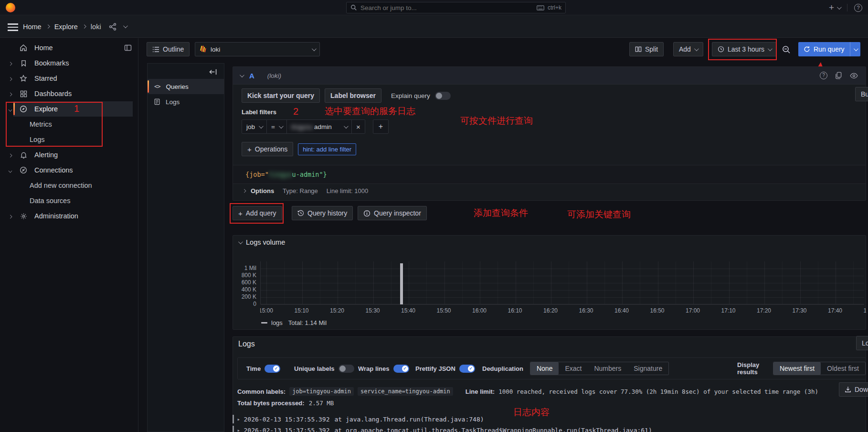  Describe the element at coordinates (858, 8) in the screenshot. I see `help-icon: ?` at that location.